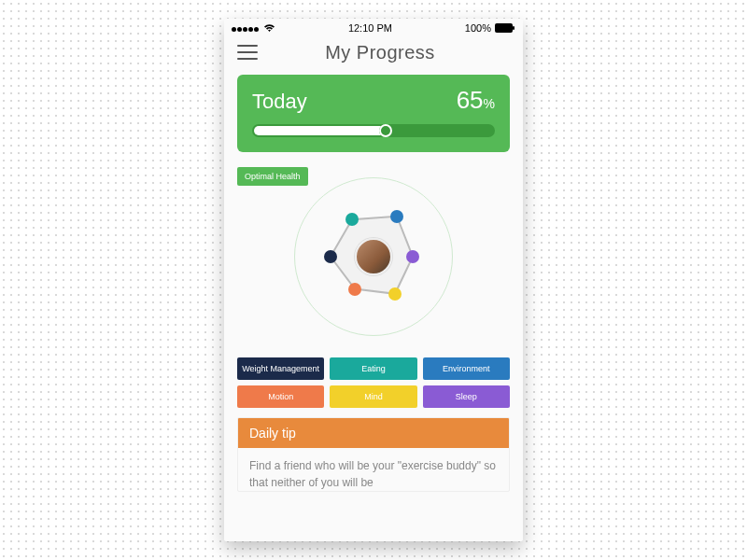  Describe the element at coordinates (374, 397) in the screenshot. I see `chip-mind: Mind` at that location.